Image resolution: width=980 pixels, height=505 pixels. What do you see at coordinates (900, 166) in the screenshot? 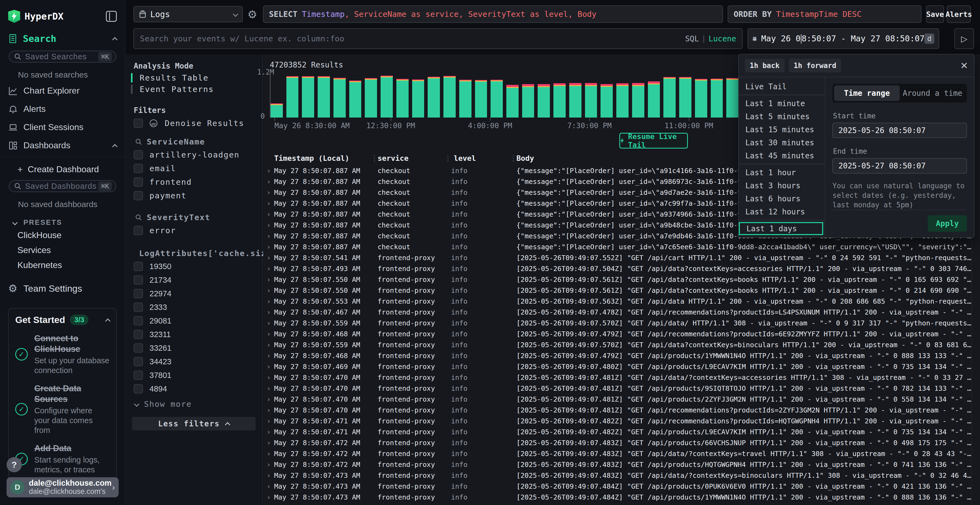
I see `end-time-input: 2025-05-27 08:50:07` at bounding box center [900, 166].